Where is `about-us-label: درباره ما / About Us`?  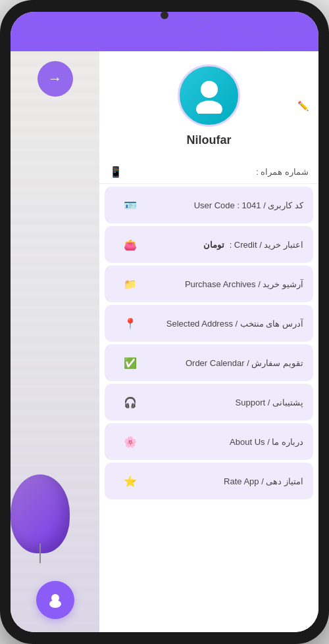 about-us-label: درباره ما / About Us is located at coordinates (222, 442).